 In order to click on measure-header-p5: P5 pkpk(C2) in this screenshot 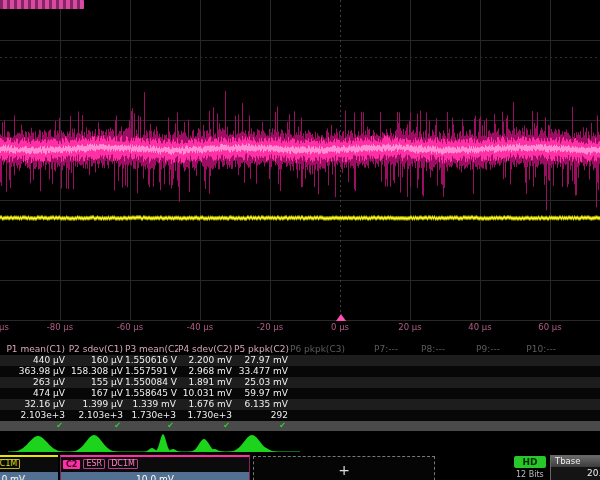, I will do `click(262, 350)`.